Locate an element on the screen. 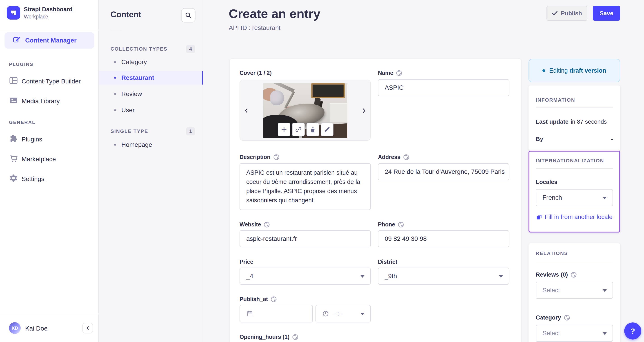 This screenshot has width=644, height=342. edit-asset-button is located at coordinates (327, 130).